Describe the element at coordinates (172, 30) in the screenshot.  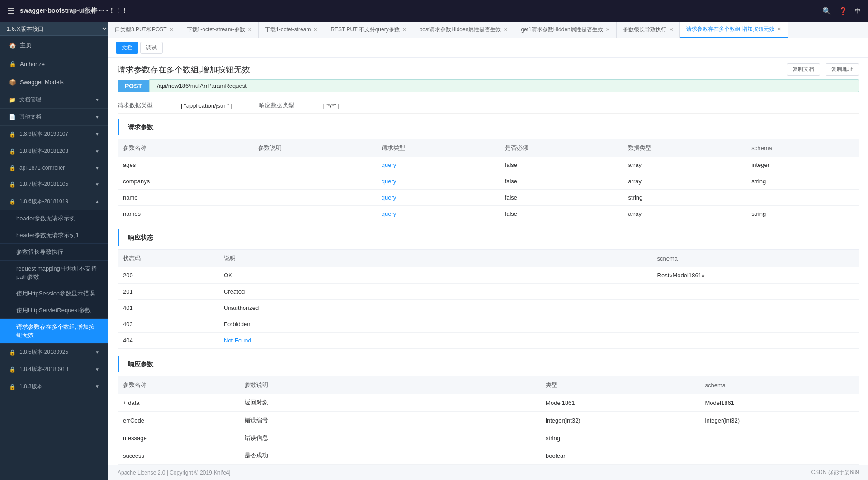
I see `tab-put-post-close: ✕` at that location.